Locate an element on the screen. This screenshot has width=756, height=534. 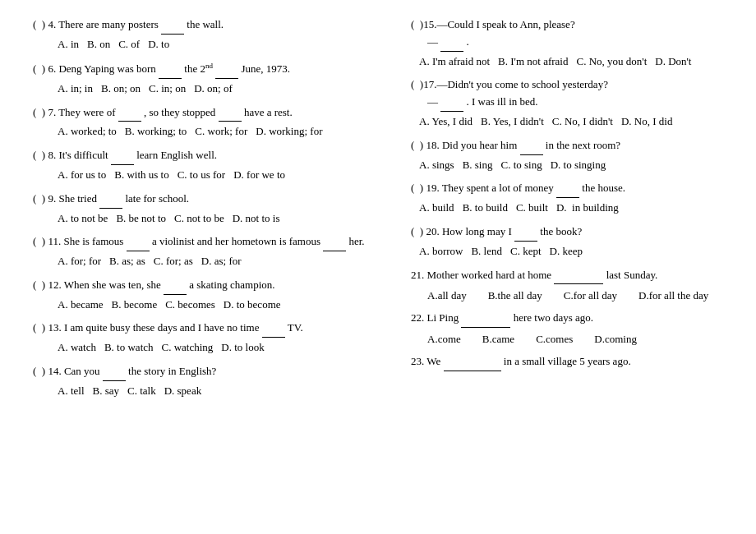
q6-opt-d: D. on; of is located at coordinates (214, 89).